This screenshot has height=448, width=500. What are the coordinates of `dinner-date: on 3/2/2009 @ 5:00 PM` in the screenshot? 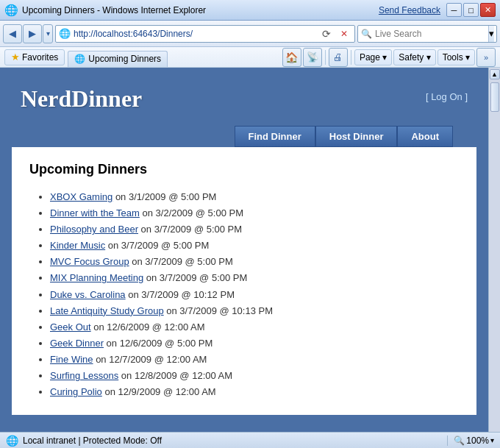 It's located at (191, 213).